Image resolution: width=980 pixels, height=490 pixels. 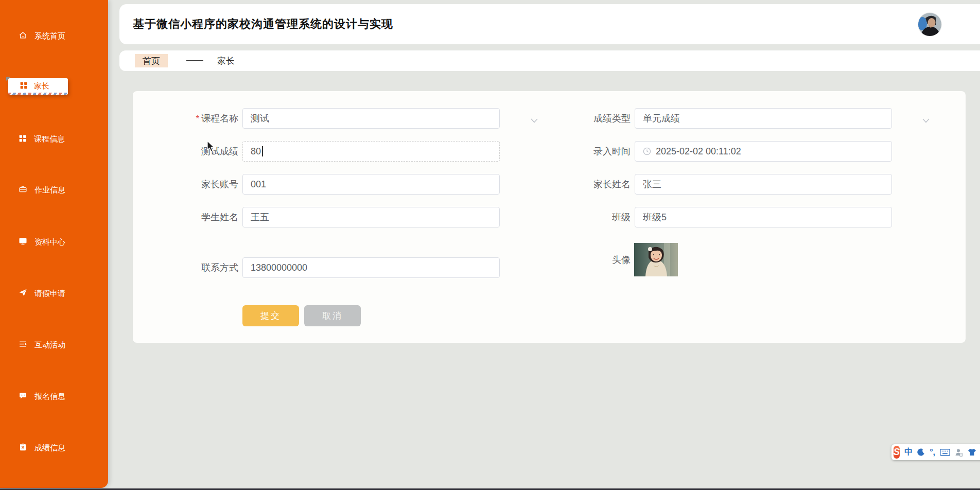 What do you see at coordinates (50, 396) in the screenshot?
I see `sidebar-item-label: 报名信息` at bounding box center [50, 396].